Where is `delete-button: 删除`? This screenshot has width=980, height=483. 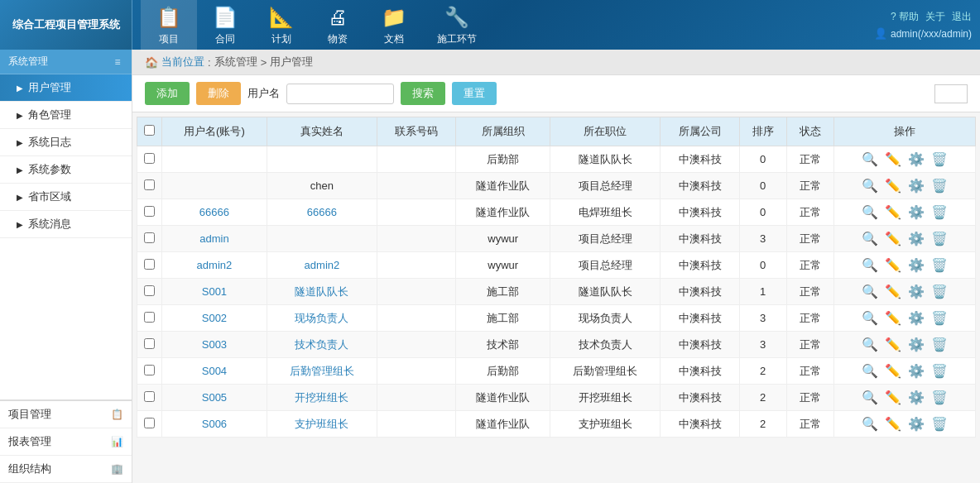
delete-button: 删除 is located at coordinates (219, 93).